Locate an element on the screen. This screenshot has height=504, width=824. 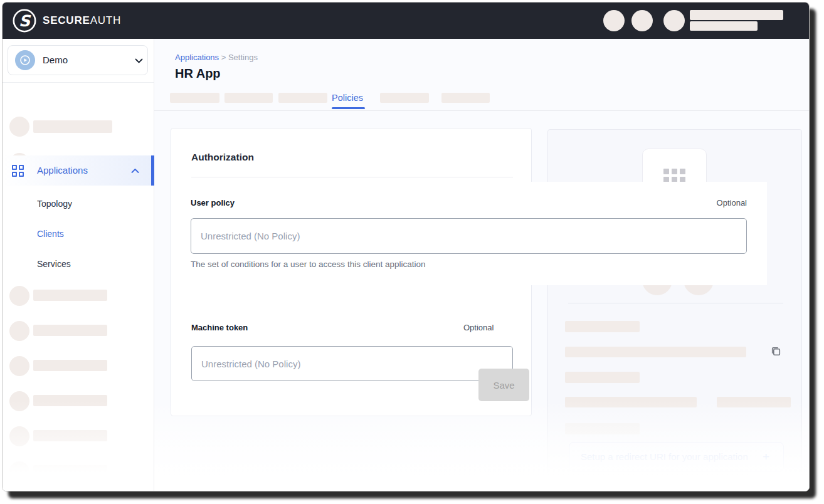
redirect-cta-label: Setup a redirect URI for your applicatio… is located at coordinates (665, 456).